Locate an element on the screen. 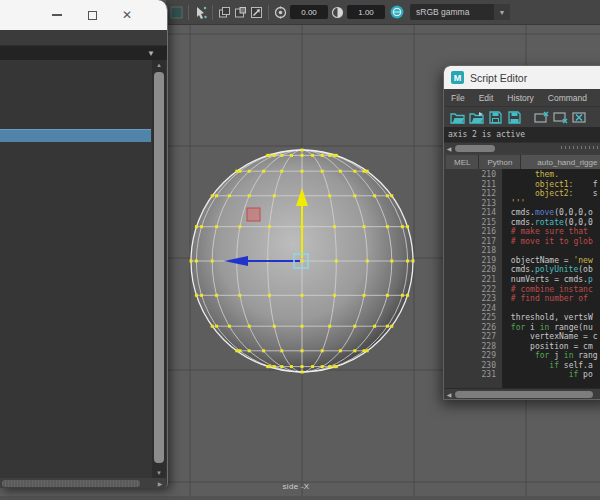  line-number: 224 is located at coordinates (473, 309).